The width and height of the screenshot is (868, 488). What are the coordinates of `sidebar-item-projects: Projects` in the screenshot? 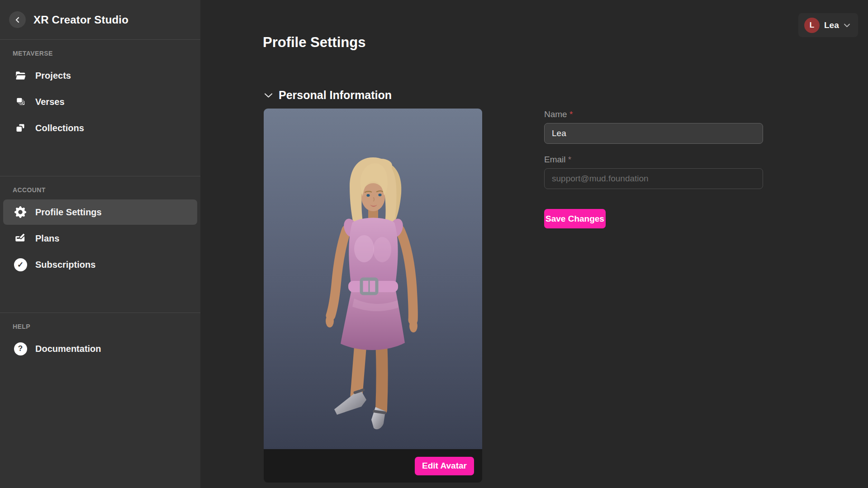 It's located at (100, 76).